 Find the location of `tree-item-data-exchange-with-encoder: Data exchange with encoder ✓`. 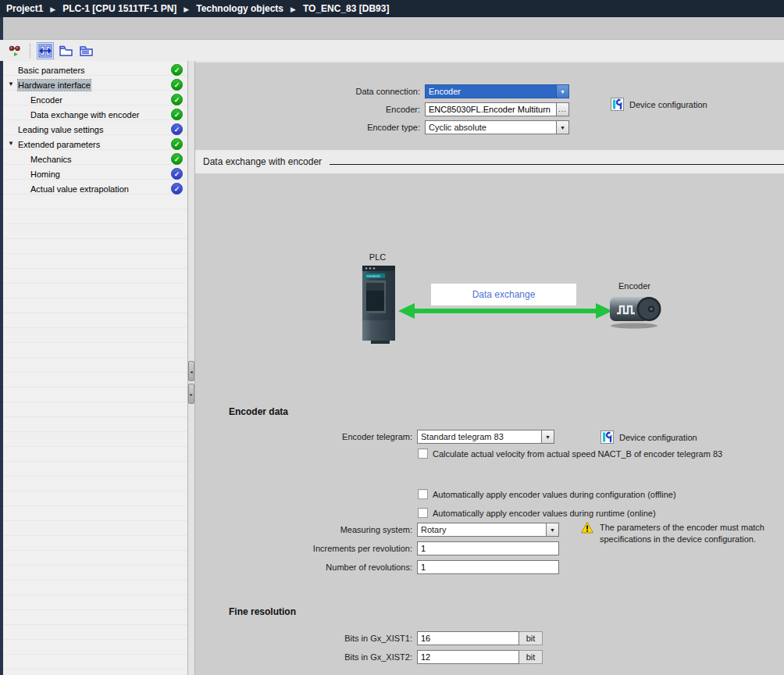

tree-item-data-exchange-with-encoder: Data exchange with encoder ✓ is located at coordinates (95, 114).